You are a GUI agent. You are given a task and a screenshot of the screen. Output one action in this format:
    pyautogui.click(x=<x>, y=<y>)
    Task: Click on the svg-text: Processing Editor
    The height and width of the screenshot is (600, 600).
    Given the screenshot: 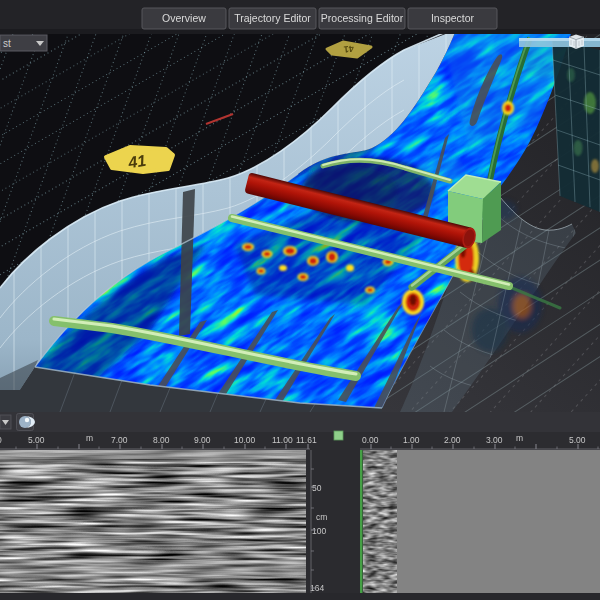 What is the action you would take?
    pyautogui.click(x=362, y=18)
    